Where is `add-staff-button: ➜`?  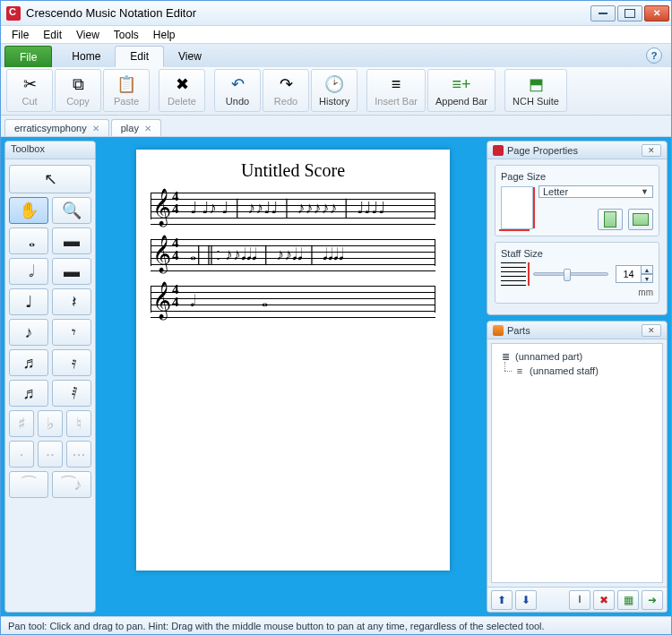
add-staff-button: ➜ is located at coordinates (652, 600).